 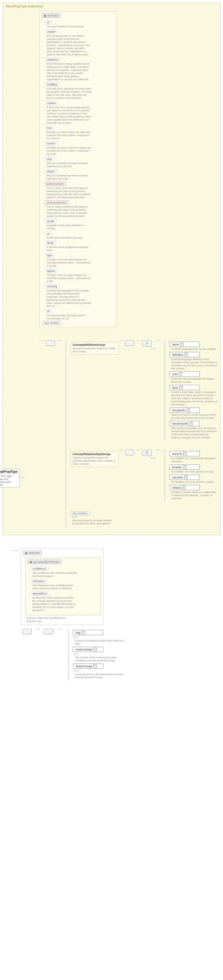 I want to click on attribute-name: creatoruri, so click(x=53, y=59).